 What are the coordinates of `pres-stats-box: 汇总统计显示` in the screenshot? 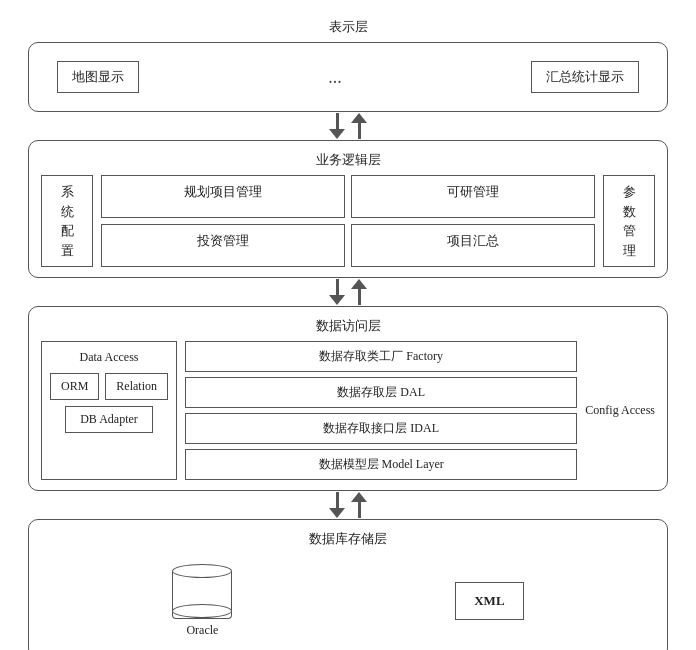 It's located at (585, 77).